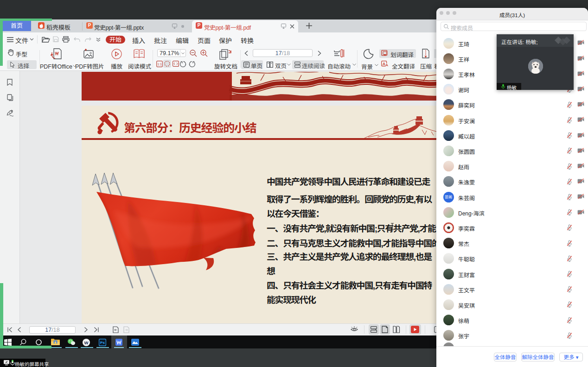  Describe the element at coordinates (86, 343) in the screenshot. I see `svg-text: W` at that location.